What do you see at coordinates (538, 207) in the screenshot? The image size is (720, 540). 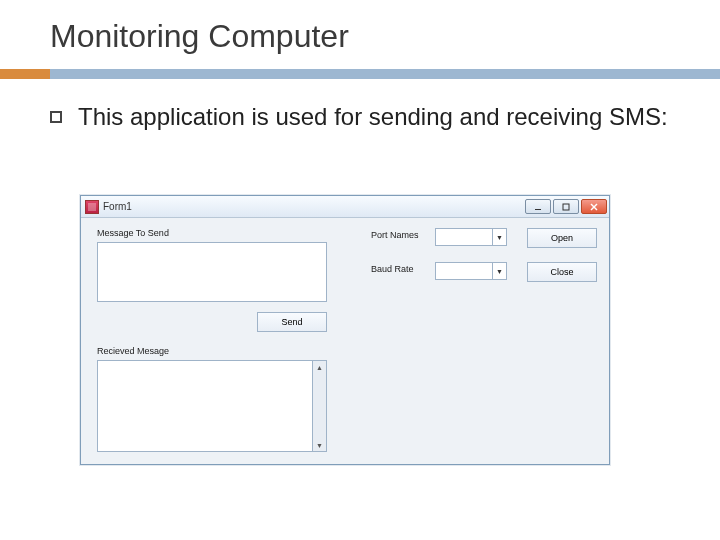 I see `minimize-icon` at bounding box center [538, 207].